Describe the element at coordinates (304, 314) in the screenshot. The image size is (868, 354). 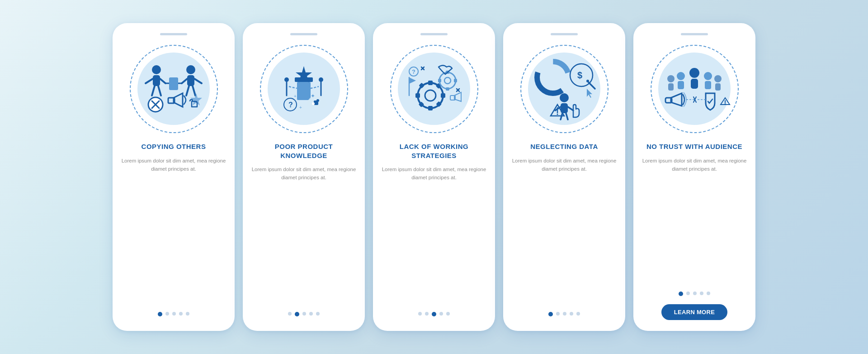
I see `card-poor-product-knowledge-dots` at that location.